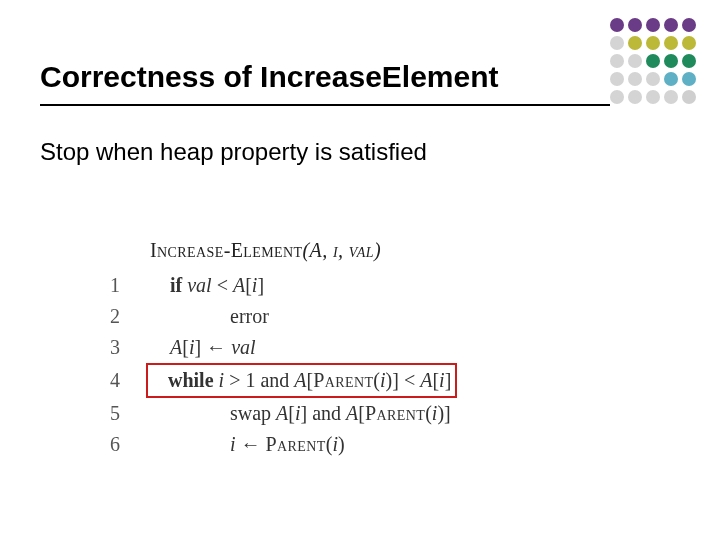 This screenshot has width=720, height=540. What do you see at coordinates (130, 444) in the screenshot?
I see `line-number: 6` at bounding box center [130, 444].